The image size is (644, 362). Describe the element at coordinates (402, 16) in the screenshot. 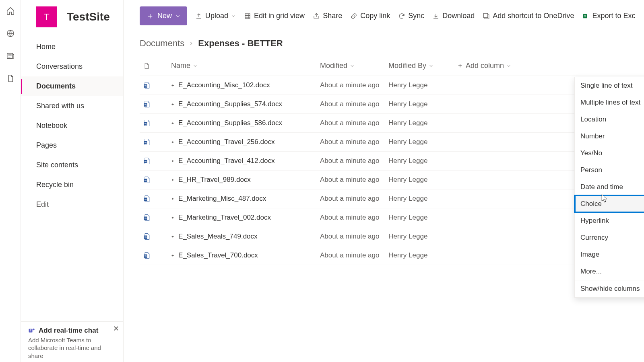

I see `sync-icon` at that location.